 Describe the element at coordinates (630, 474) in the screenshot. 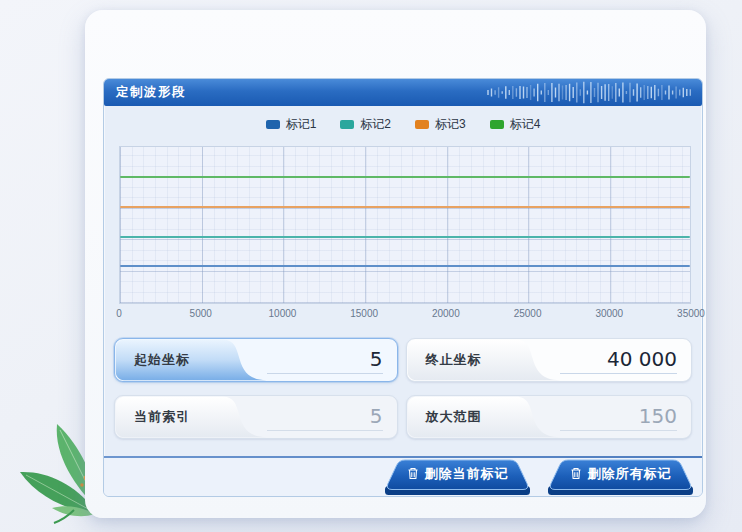

I see `delete-all-markers-label: 删除所有标记` at that location.